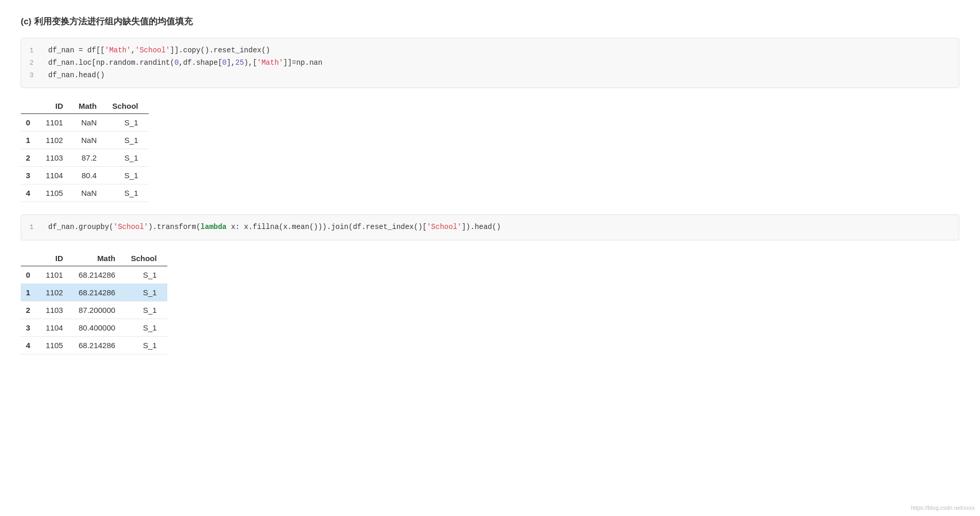 This screenshot has height=516, width=980. Describe the element at coordinates (85, 158) in the screenshot. I see `table-row: 2 1103 87.2 S_1` at that location.